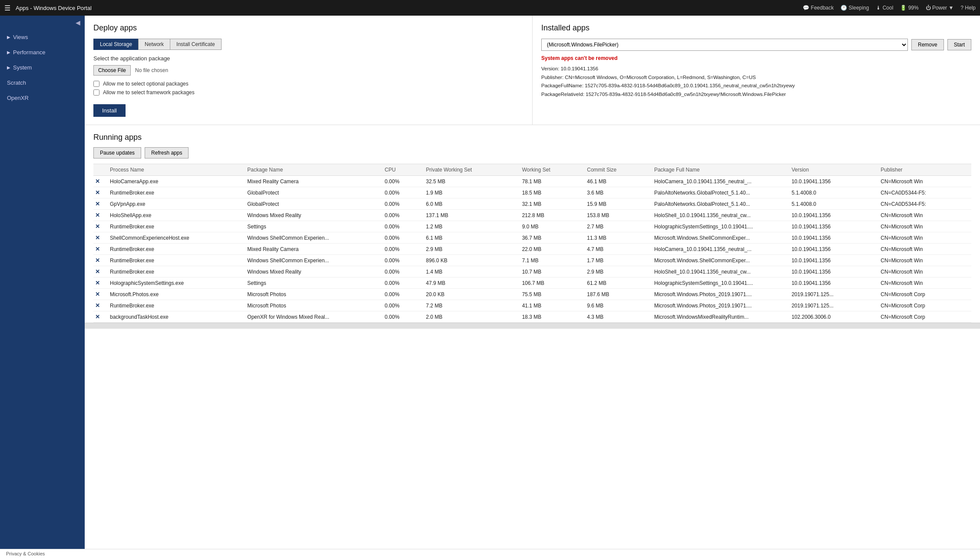 This screenshot has height=558, width=980. I want to click on cs-cell: 61.2 MB, so click(616, 283).